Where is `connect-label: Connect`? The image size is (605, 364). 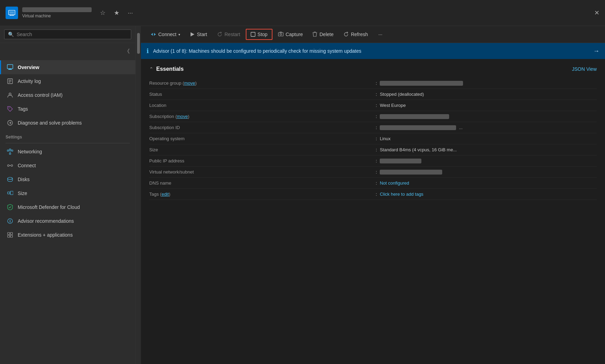 connect-label: Connect is located at coordinates (167, 34).